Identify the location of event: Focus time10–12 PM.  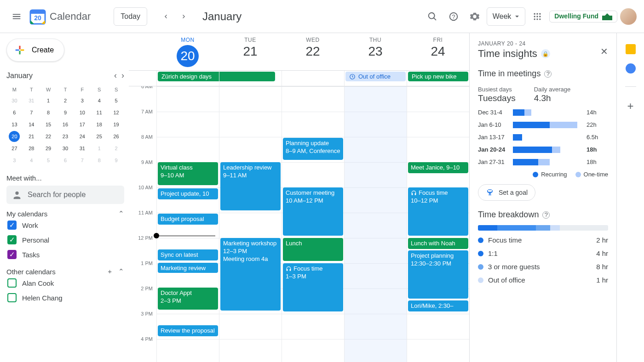
(438, 211).